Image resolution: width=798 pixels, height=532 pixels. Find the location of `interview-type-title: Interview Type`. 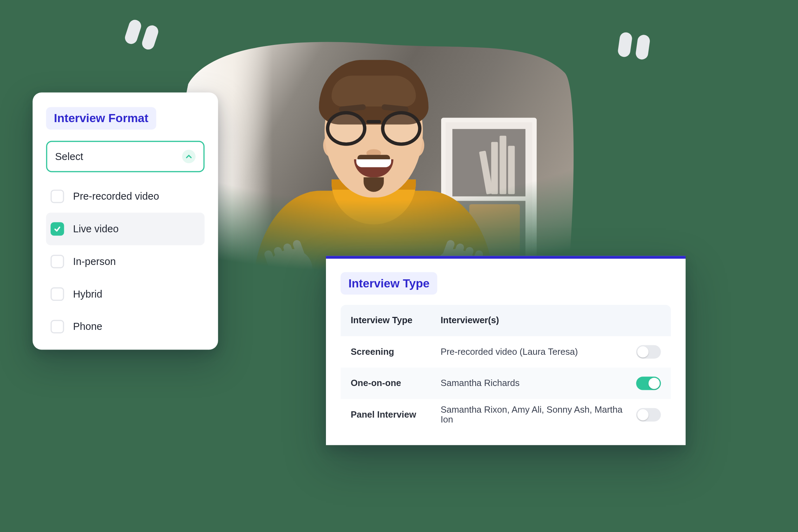

interview-type-title: Interview Type is located at coordinates (389, 284).